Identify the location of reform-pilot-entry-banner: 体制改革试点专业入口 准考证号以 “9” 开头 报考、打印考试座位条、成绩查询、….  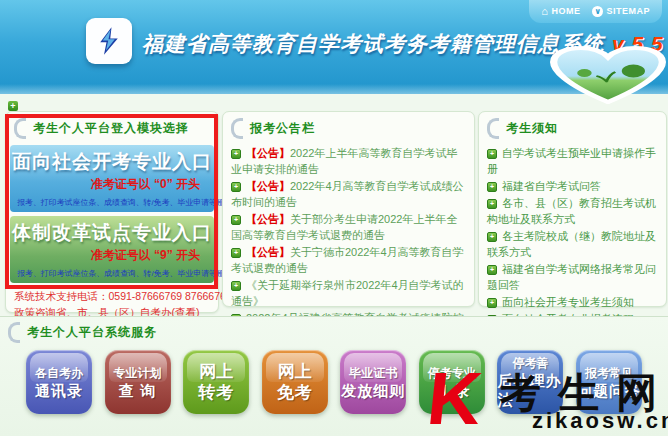
(112, 250).